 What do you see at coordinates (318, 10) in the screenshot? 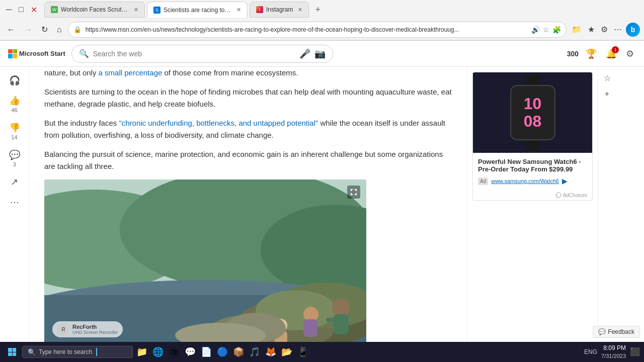
I see `new-tab-button: +` at bounding box center [318, 10].